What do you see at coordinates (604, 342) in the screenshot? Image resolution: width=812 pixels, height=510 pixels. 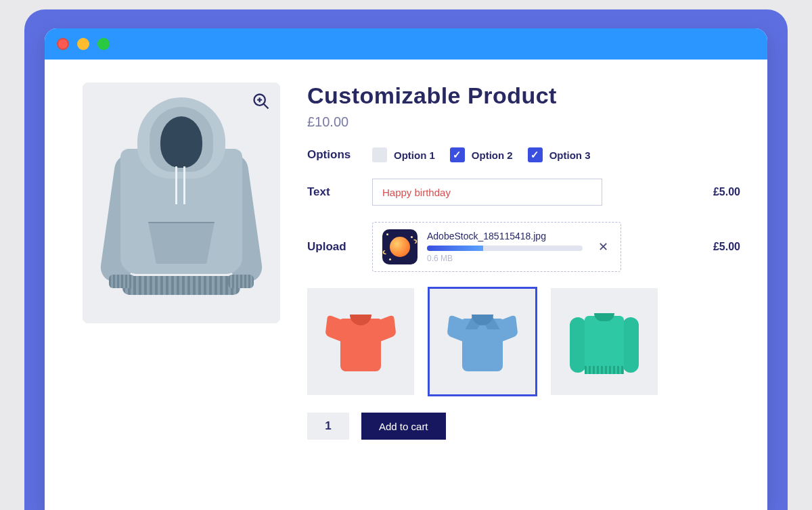 I see `variant-sweater-teal` at bounding box center [604, 342].